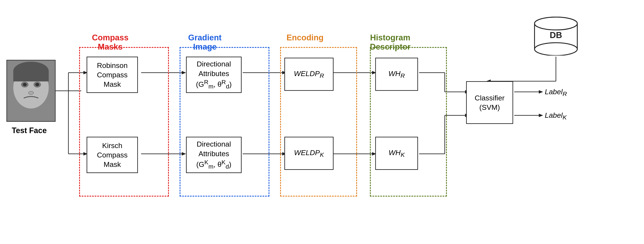 The width and height of the screenshot is (644, 244). Describe the element at coordinates (556, 34) in the screenshot. I see `db-container: DB` at that location.